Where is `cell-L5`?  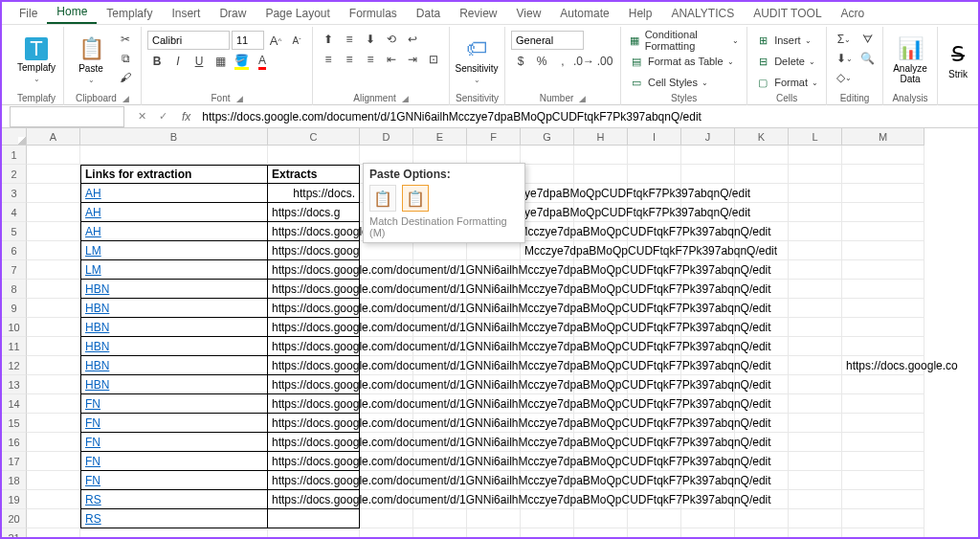
cell-L5 is located at coordinates (815, 232).